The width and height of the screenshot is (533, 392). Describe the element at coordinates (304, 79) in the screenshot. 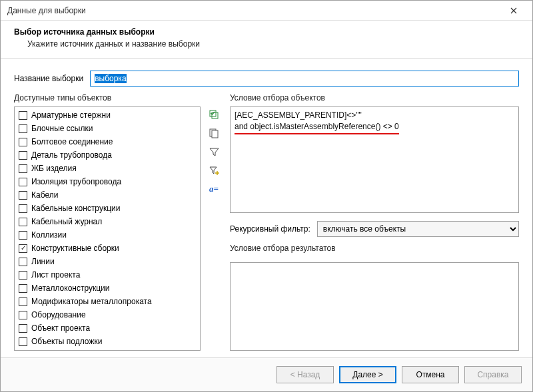

I see `name-input` at that location.